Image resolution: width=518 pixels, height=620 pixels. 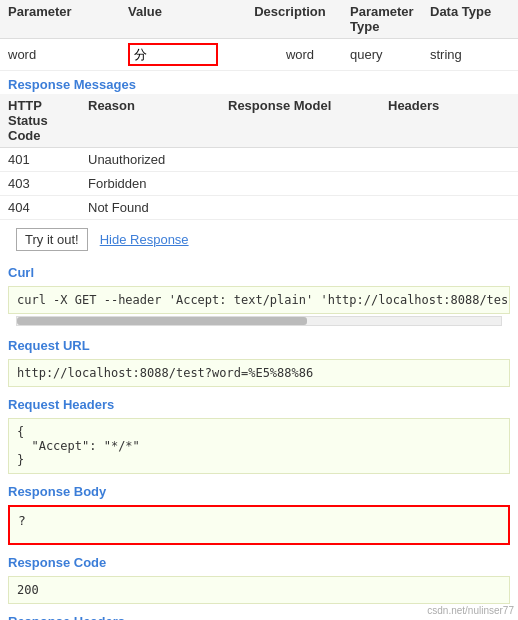 What do you see at coordinates (158, 208) in the screenshot?
I see `reason-404: Not Found` at bounding box center [158, 208].